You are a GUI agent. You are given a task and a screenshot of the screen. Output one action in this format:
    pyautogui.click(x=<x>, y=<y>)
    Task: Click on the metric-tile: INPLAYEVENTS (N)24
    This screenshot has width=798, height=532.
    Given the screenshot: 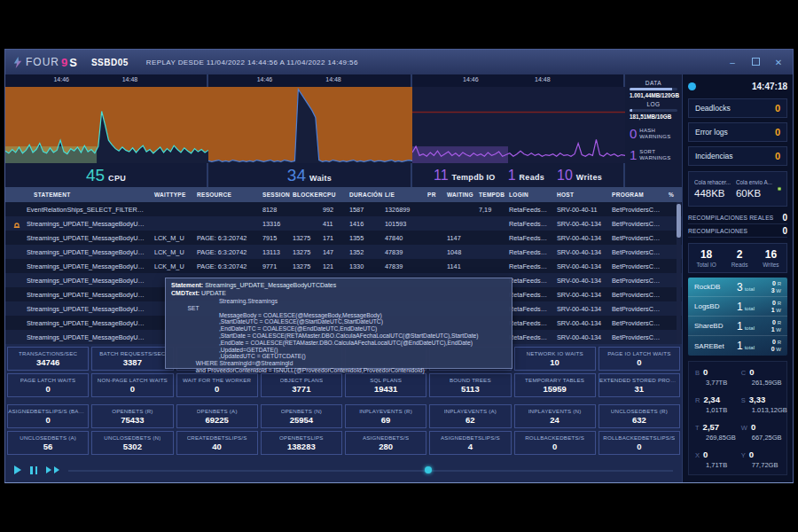 What is the action you would take?
    pyautogui.click(x=555, y=417)
    